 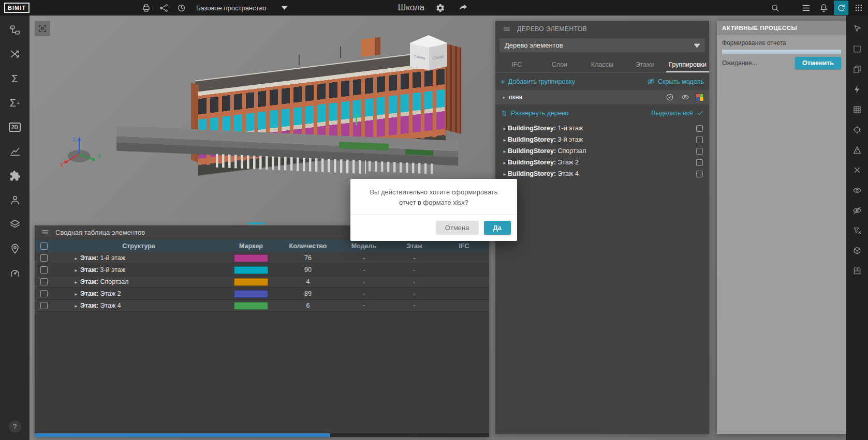 I want to click on col-structure: Структура, so click(x=139, y=246).